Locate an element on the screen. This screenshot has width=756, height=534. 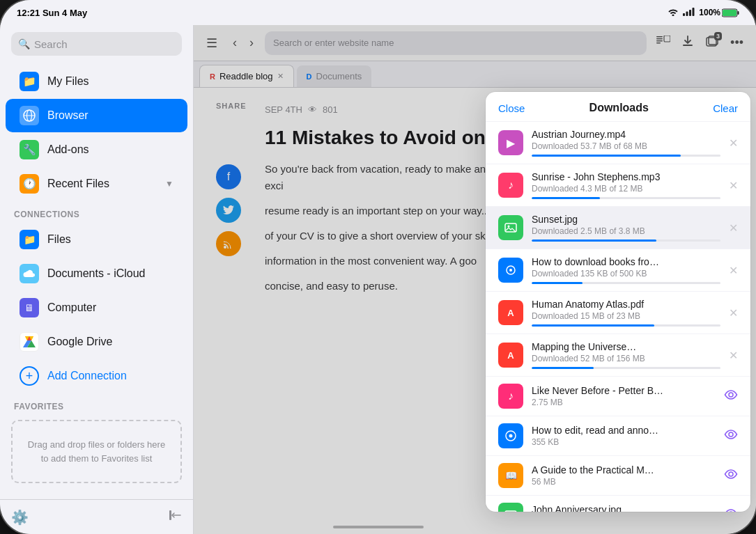
download-icon is located at coordinates (688, 43).